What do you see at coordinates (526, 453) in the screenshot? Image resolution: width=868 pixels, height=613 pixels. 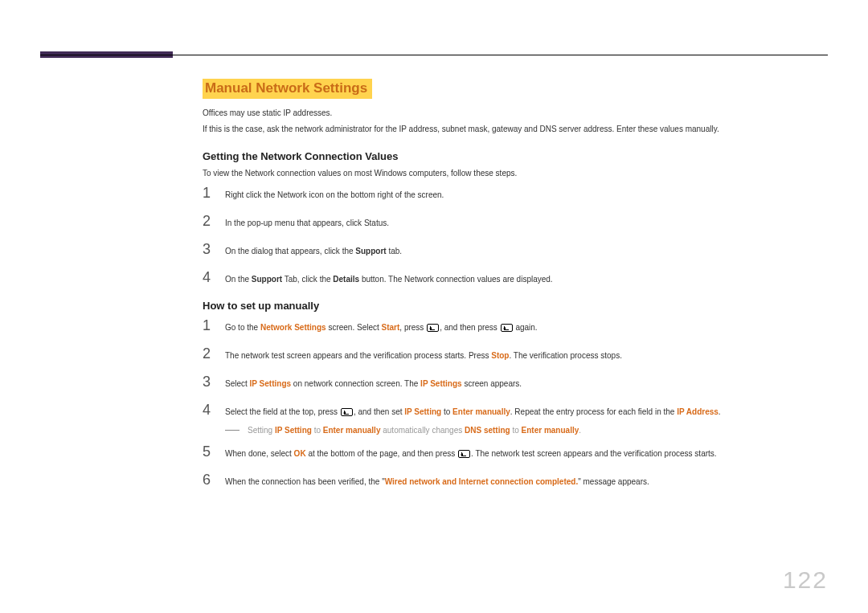 I see `step-text: When done, select OK at the bottom of th…` at bounding box center [526, 453].